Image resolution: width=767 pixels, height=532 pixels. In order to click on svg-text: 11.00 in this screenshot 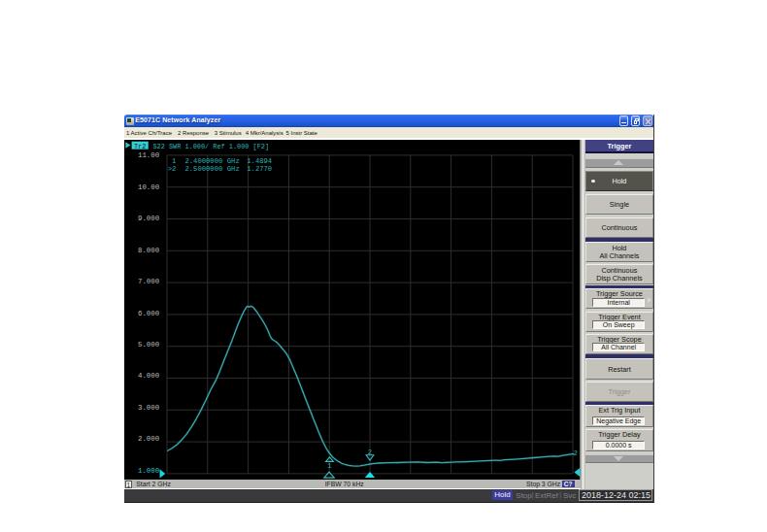, I will do `click(149, 155)`.